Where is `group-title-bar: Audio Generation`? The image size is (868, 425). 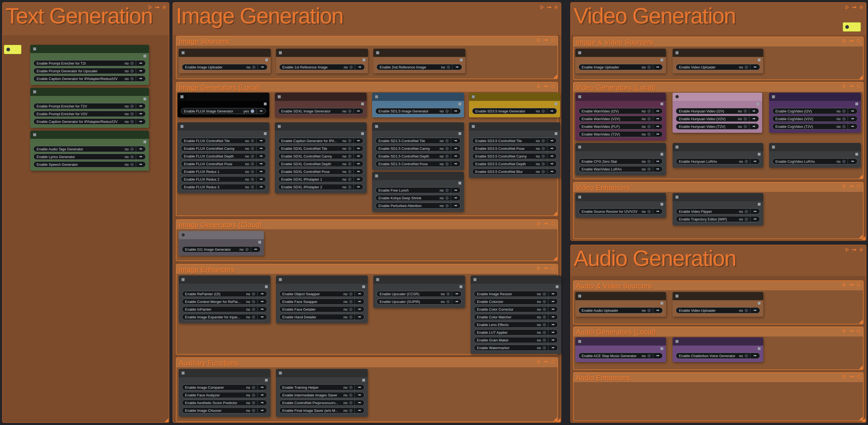 group-title-bar: Audio Generation is located at coordinates (718, 261).